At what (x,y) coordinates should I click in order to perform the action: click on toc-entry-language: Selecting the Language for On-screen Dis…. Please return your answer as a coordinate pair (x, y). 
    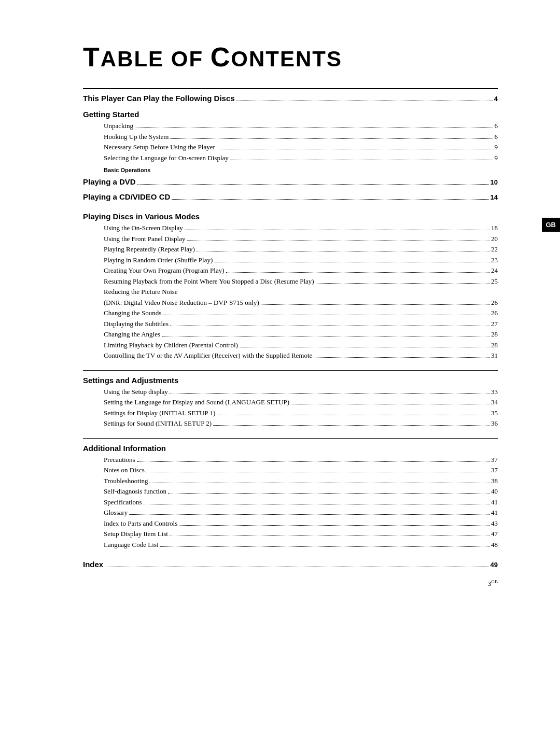
    Looking at the image, I should click on (301, 158).